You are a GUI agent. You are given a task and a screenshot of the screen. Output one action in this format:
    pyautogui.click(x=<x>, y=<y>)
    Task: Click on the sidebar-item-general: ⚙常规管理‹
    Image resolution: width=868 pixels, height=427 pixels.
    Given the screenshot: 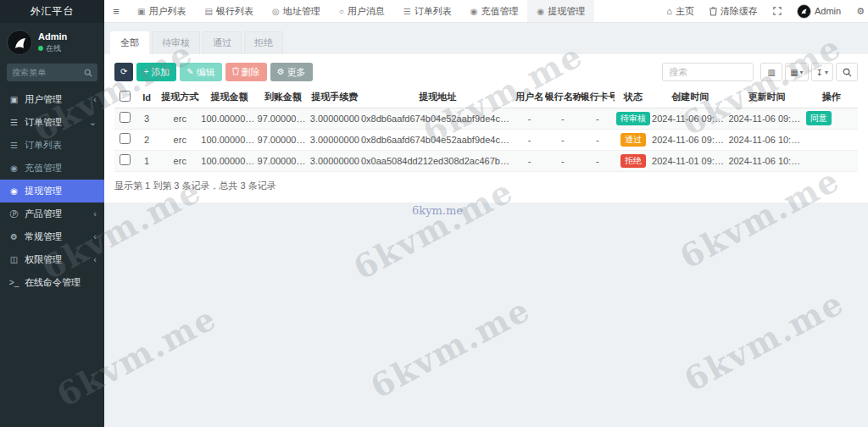 What is the action you would take?
    pyautogui.click(x=53, y=237)
    